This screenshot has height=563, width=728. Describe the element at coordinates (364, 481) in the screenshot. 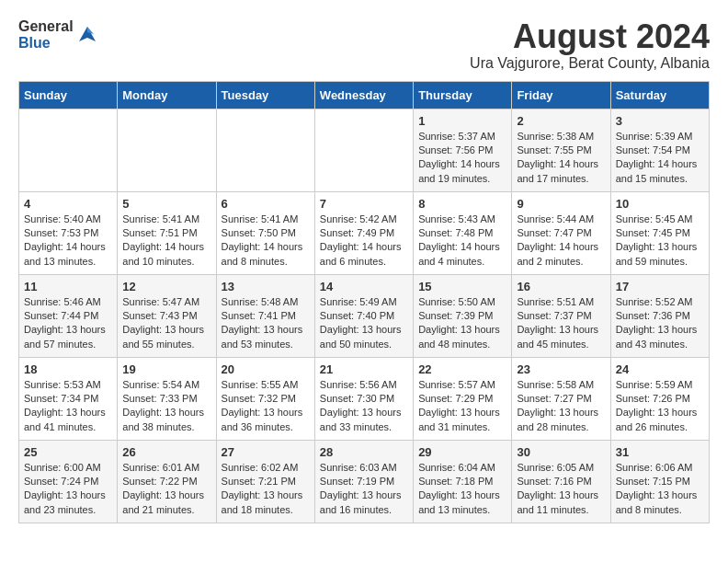

I see `calendar-week-row: 25 Sunrise: 6:00 AMSunset: 7:24 PMDaylig…` at that location.